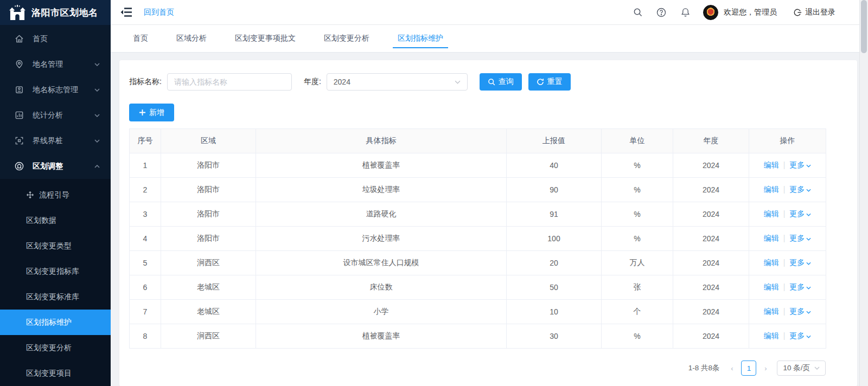 The width and height of the screenshot is (868, 386). I want to click on next-page-button: ›, so click(765, 368).